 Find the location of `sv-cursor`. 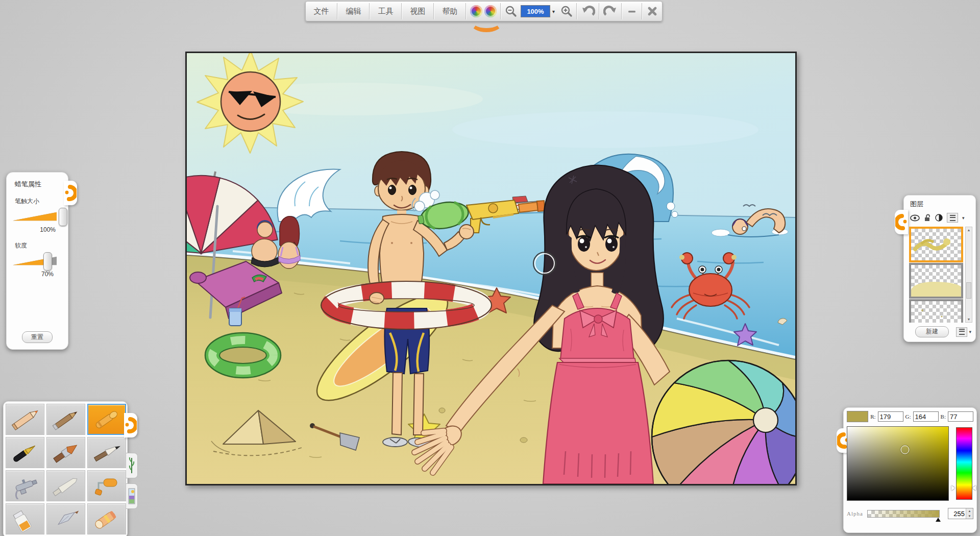

sv-cursor is located at coordinates (904, 449).